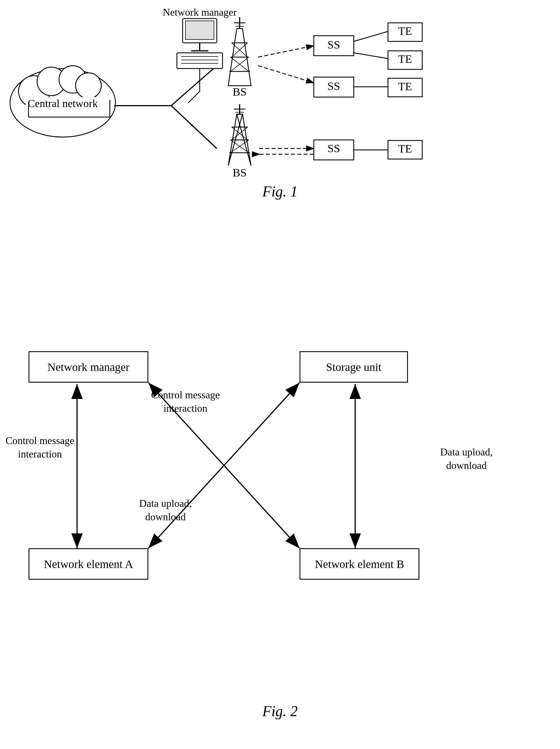 Image resolution: width=560 pixels, height=749 pixels. Describe the element at coordinates (280, 711) in the screenshot. I see `fig2-label: Fig. 2` at that location.